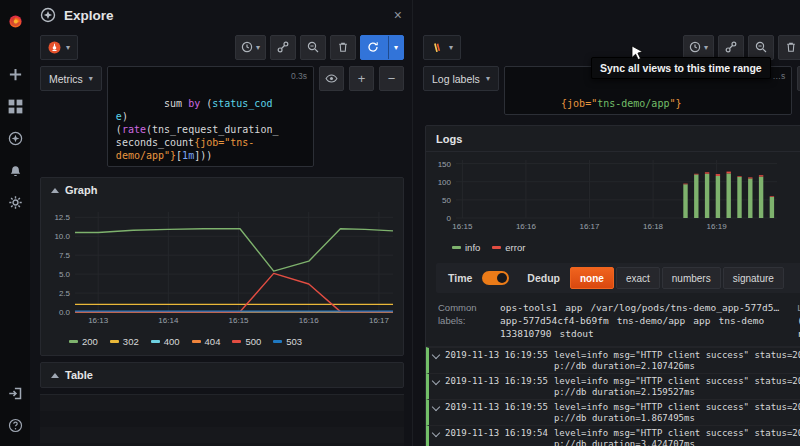  I want to click on legend-label: 200, so click(90, 342).